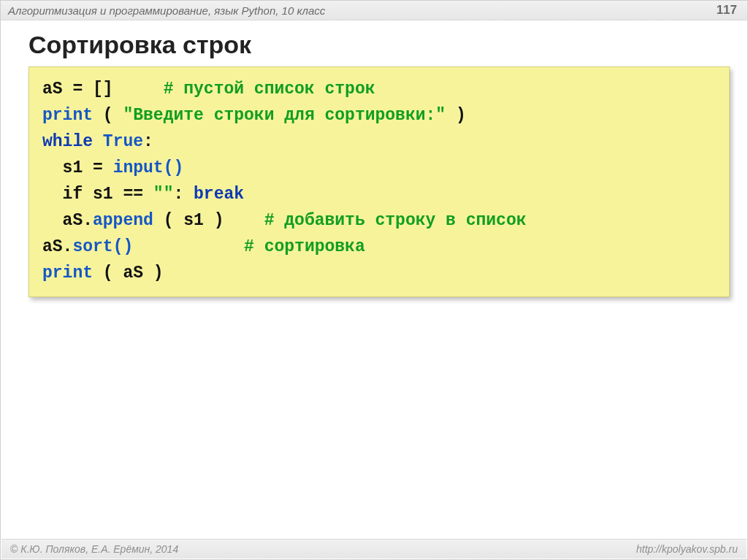 This screenshot has width=748, height=560. I want to click on code-string: "", so click(164, 194).